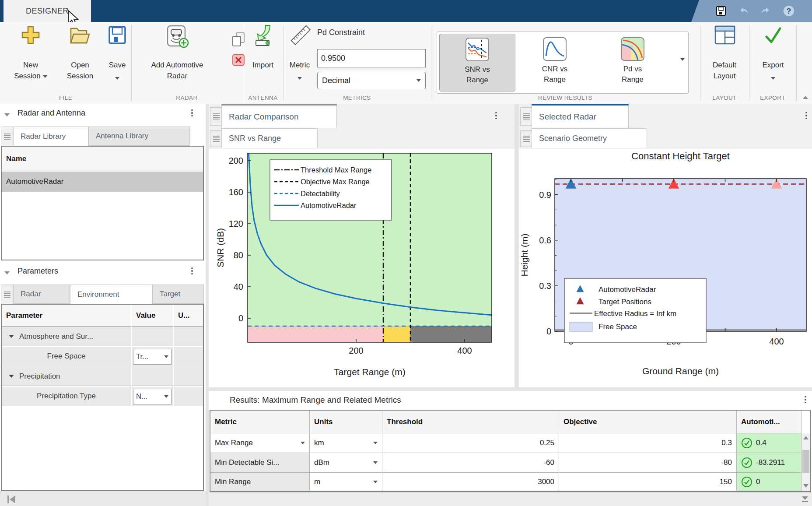 Image resolution: width=812 pixels, height=506 pixels. I want to click on gallery-item-snr-vs-range: SNR vsRange, so click(477, 63).